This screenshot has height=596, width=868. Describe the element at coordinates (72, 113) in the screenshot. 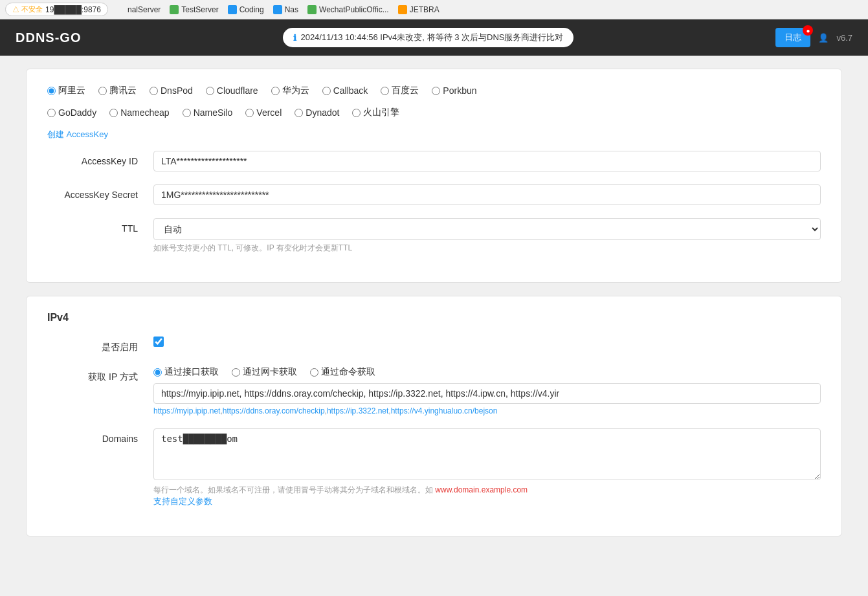

I see `radio-godaddy: GoDaddy` at that location.